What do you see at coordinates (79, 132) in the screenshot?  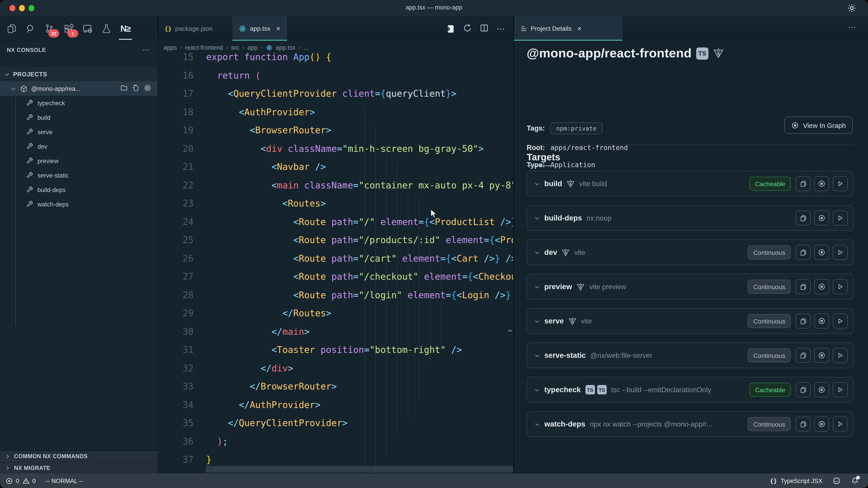 I see `sidebar-target-serve: serve` at bounding box center [79, 132].